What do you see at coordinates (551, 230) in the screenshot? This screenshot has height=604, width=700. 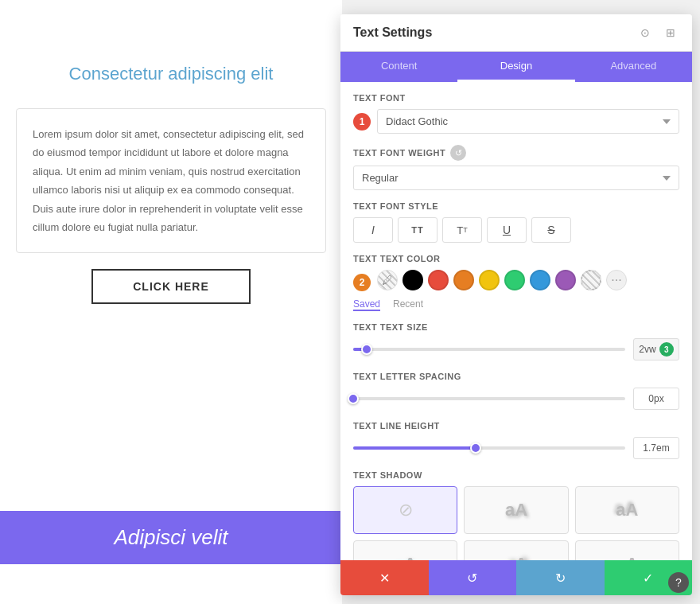 I see `strikethrough-button: S` at bounding box center [551, 230].